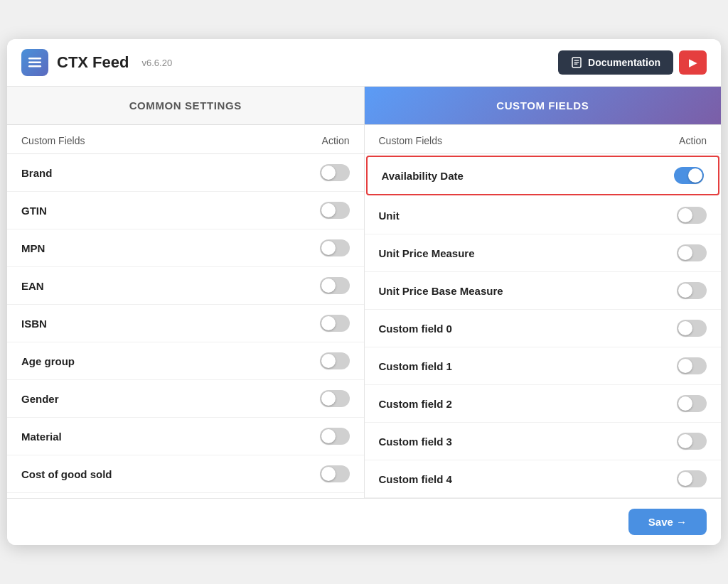 This screenshot has height=584, width=728. What do you see at coordinates (543, 291) in the screenshot?
I see `right-row-unit-price-base-measure: Unit Price Base Measure` at bounding box center [543, 291].